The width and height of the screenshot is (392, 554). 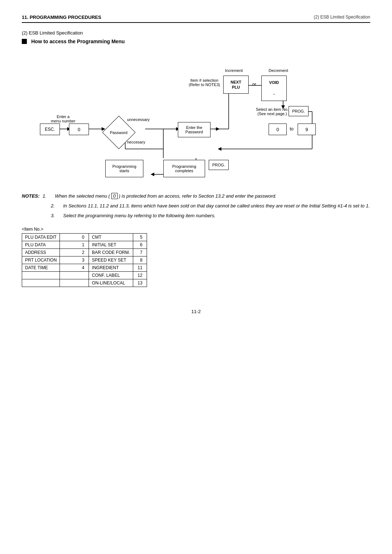 What do you see at coordinates (236, 85) in the screenshot?
I see `box-next-plu: NEXT PLU` at bounding box center [236, 85].